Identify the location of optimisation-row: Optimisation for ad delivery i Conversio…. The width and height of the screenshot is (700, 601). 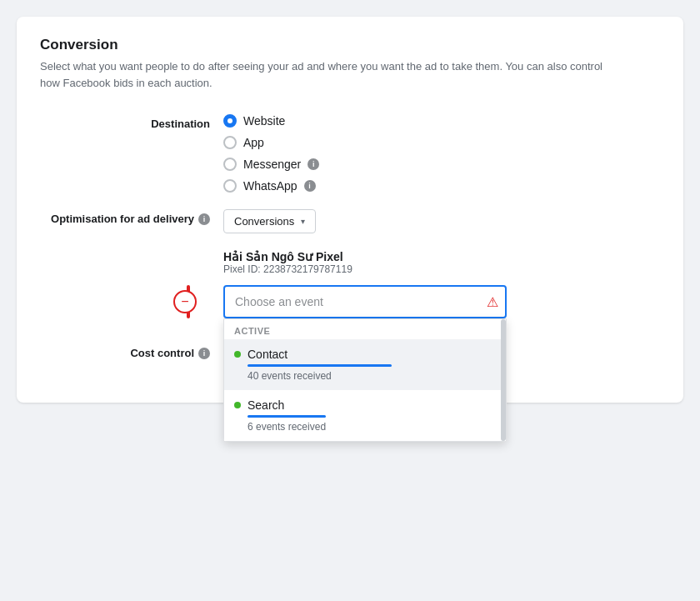
(350, 222).